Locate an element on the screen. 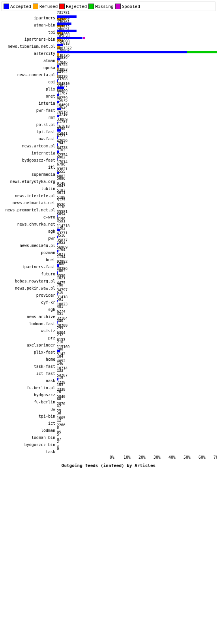 The height and width of the screenshot is (644, 217). bar-value-top: 138726 is located at coordinates (63, 55).